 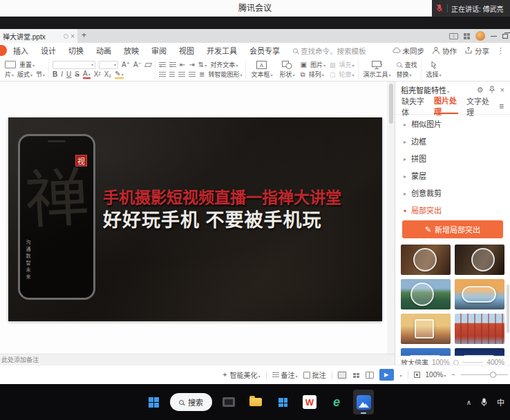 I want to click on superscript-button: X², so click(x=97, y=75).